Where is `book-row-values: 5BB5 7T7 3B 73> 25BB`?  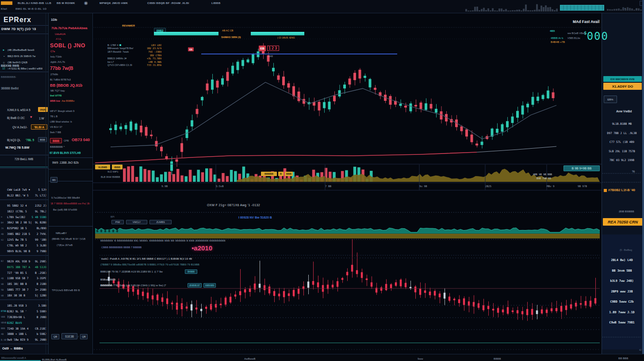
book-row-values: 5BB5 7T7 3B 73> 25BB is located at coordinates (27, 289).